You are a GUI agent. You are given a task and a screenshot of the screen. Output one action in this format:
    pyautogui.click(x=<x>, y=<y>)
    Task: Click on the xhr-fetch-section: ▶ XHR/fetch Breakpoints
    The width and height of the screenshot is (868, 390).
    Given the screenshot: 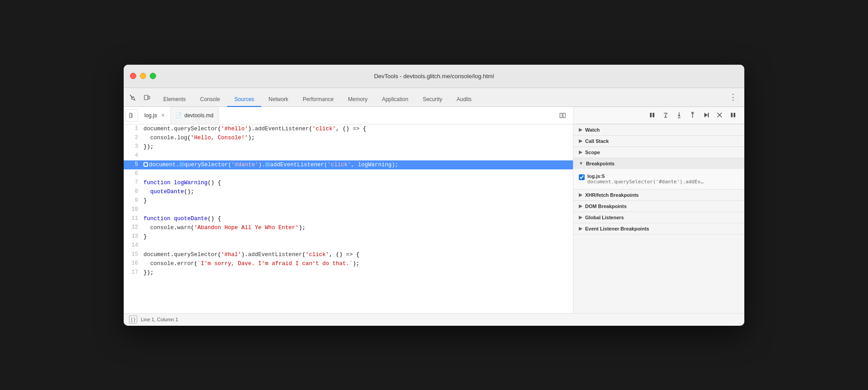 What is the action you would take?
    pyautogui.click(x=659, y=195)
    